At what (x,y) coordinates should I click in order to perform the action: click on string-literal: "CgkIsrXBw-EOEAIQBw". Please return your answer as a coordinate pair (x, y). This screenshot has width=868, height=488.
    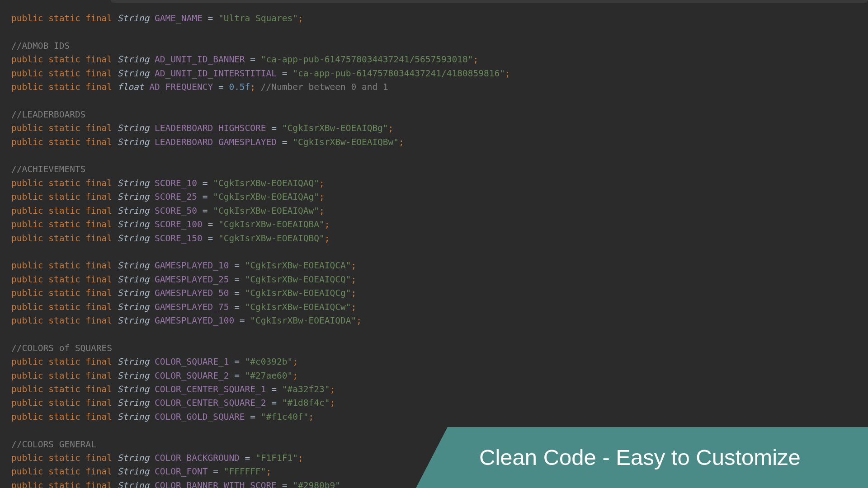
    Looking at the image, I should click on (345, 142).